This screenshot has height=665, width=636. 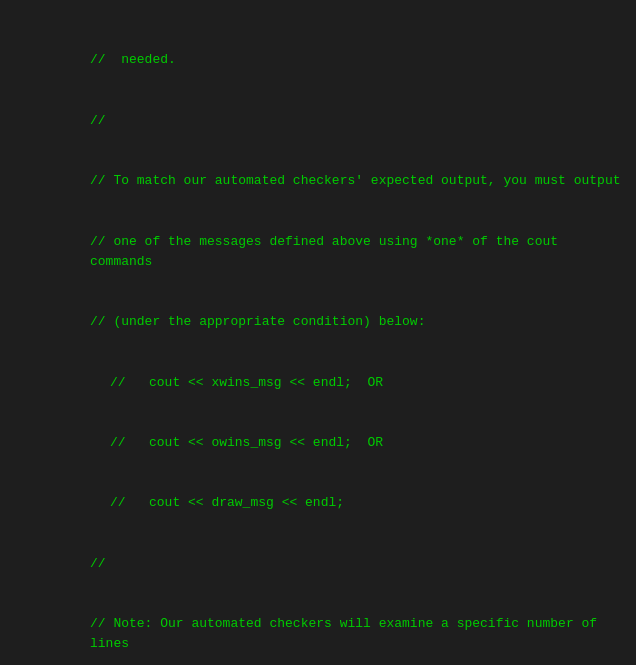 What do you see at coordinates (318, 322) in the screenshot?
I see `code-line-5: // (under the appropriate condition) bel…` at bounding box center [318, 322].